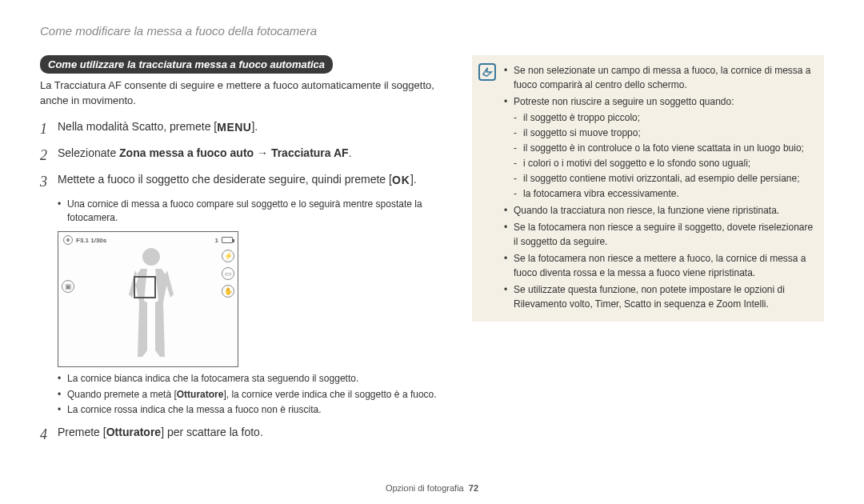 This screenshot has width=864, height=504. Describe the element at coordinates (253, 394) in the screenshot. I see `step-3-sub-rest: La cornice bianca indica che la fotocame…` at that location.